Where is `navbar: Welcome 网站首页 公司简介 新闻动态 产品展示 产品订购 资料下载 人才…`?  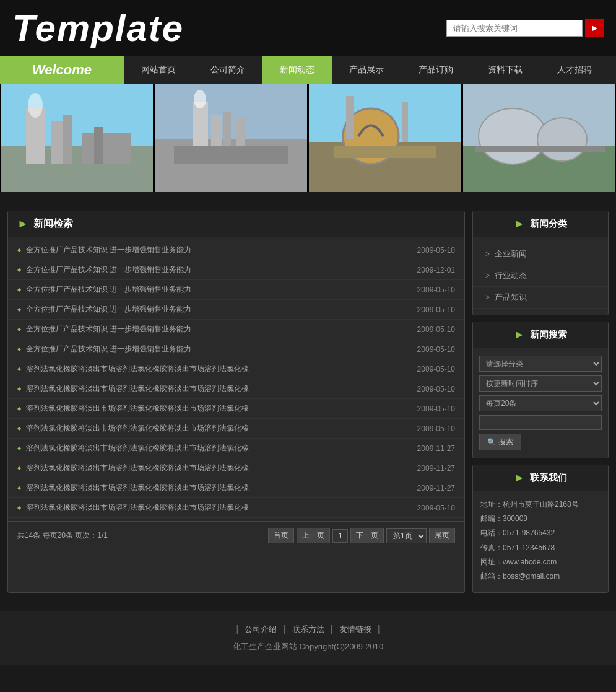 navbar: Welcome 网站首页 公司简介 新闻动态 产品展示 产品订购 资料下载 人才… is located at coordinates (308, 69).